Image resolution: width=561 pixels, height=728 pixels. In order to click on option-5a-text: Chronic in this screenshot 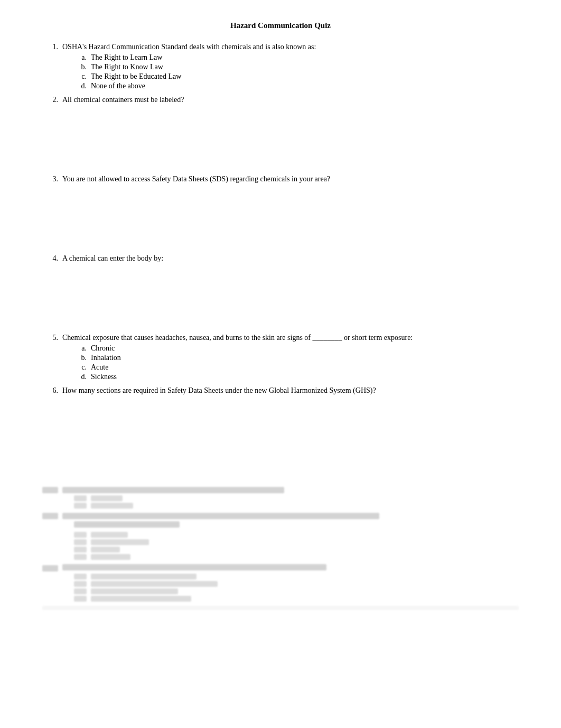, I will do `click(102, 348)`.